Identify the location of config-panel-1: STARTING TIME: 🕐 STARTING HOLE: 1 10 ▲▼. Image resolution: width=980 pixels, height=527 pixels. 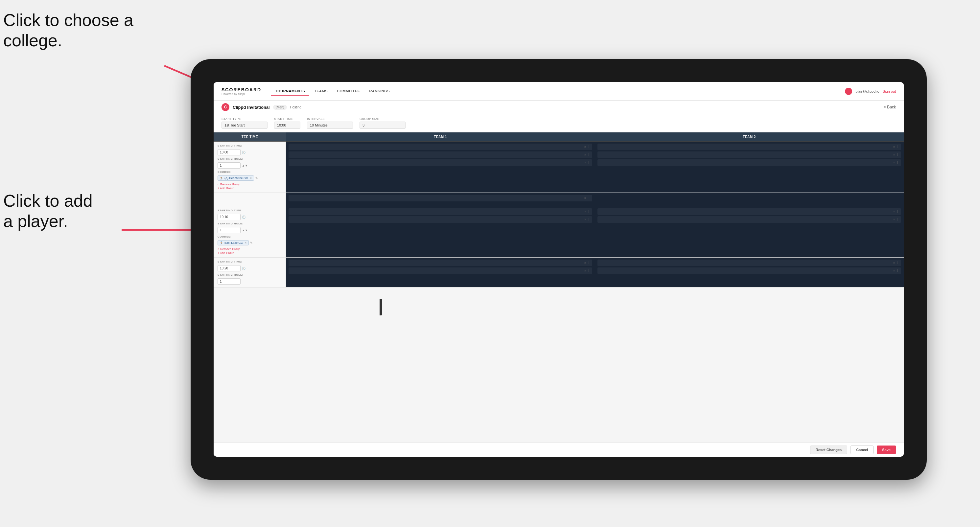
(250, 167).